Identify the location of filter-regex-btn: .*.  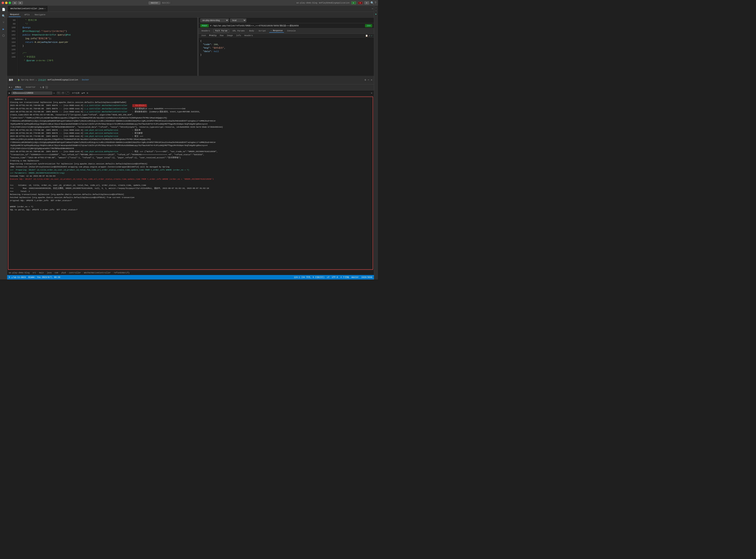
(67, 93).